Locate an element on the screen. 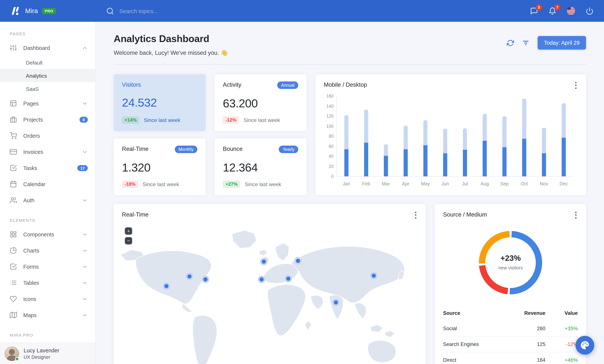  sidebar-section-label: ELEMENTS is located at coordinates (48, 217).